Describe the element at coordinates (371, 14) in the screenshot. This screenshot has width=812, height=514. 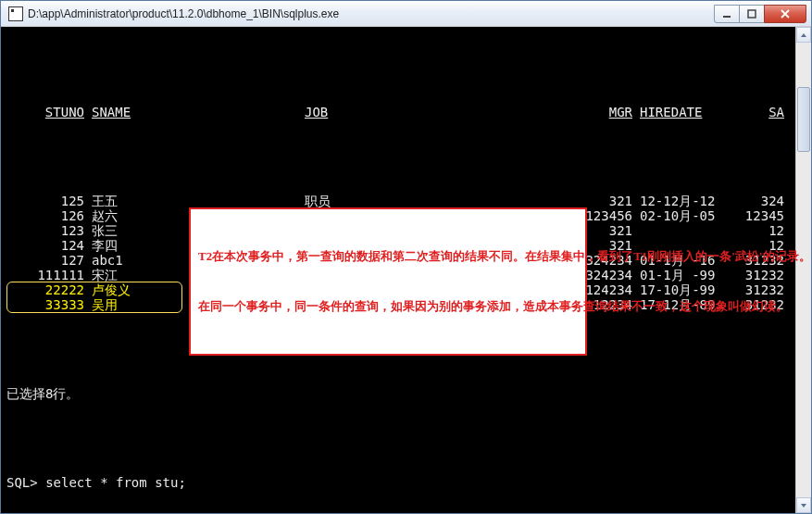
I see `window-title: D:\app\Administrator\product\11.2.0\dbho…` at that location.